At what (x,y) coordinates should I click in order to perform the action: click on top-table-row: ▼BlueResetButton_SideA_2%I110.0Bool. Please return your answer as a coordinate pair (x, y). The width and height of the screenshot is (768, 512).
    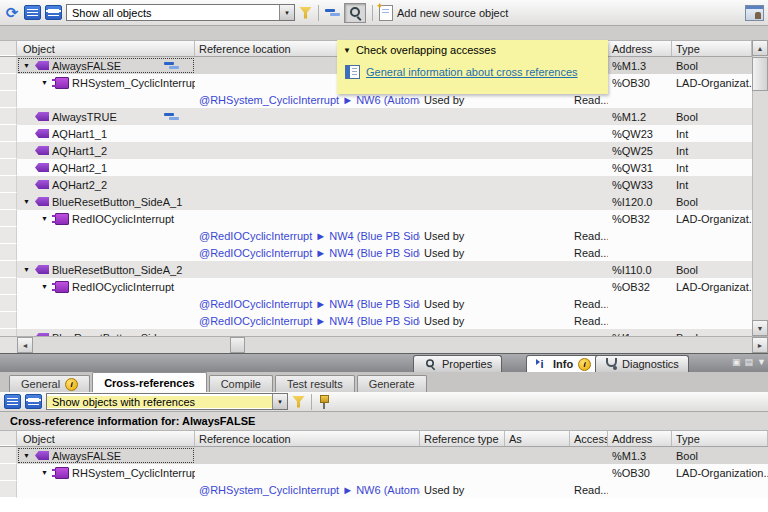
    Looking at the image, I should click on (376, 270).